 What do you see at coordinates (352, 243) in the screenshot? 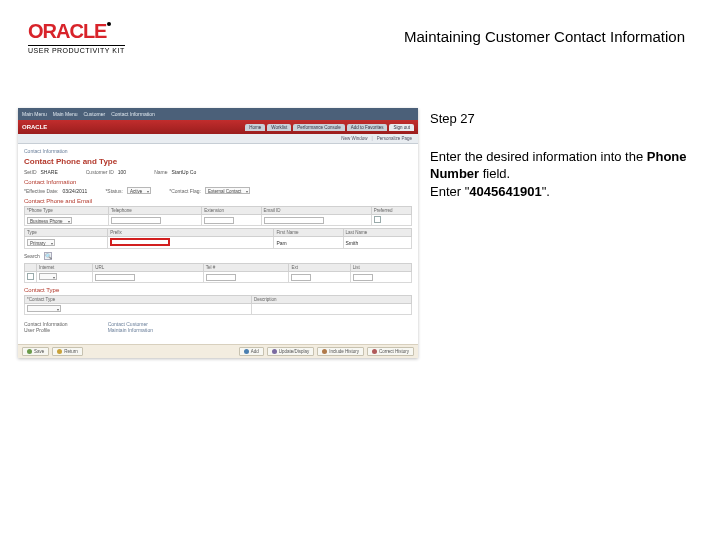
I see `last-name-value: Smith` at bounding box center [352, 243].